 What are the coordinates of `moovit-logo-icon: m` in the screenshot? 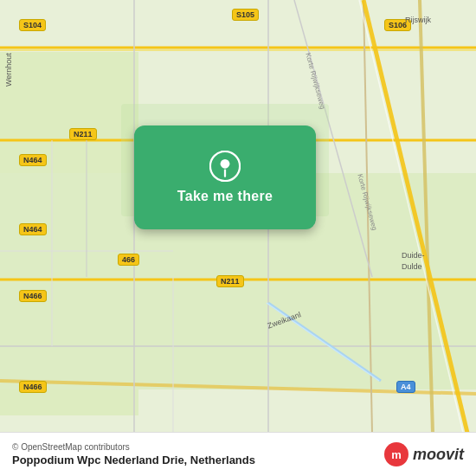 It's located at (396, 454).